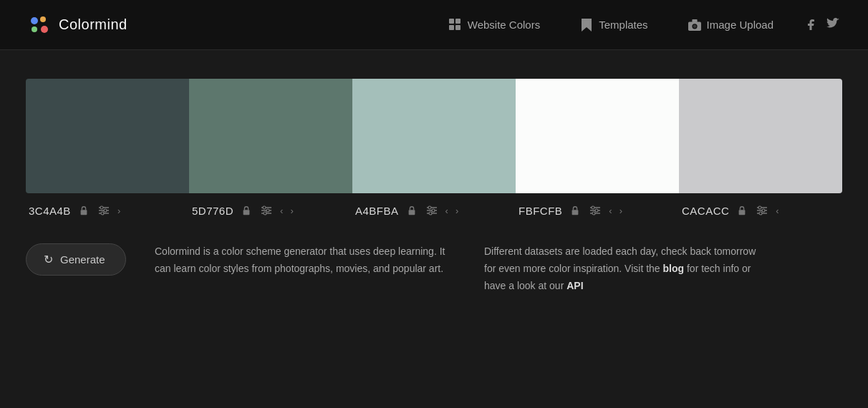 The height and width of the screenshot is (408, 868). What do you see at coordinates (281, 210) in the screenshot?
I see `arrow-left-btn-2: ‹` at bounding box center [281, 210].